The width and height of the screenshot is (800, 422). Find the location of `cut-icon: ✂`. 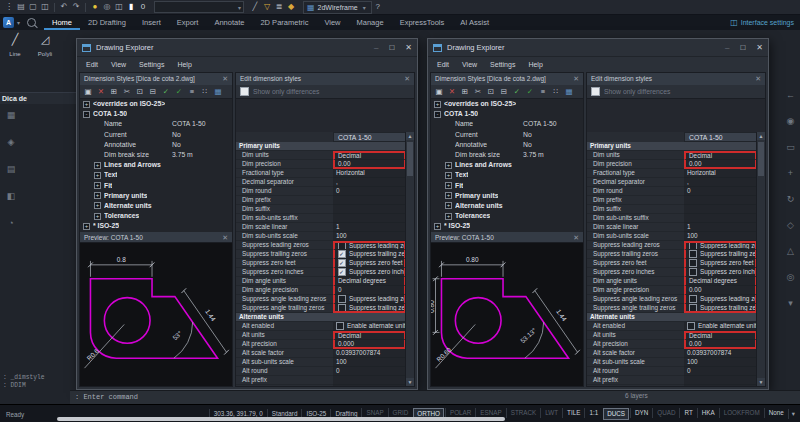

cut-icon: ✂ is located at coordinates (478, 92).